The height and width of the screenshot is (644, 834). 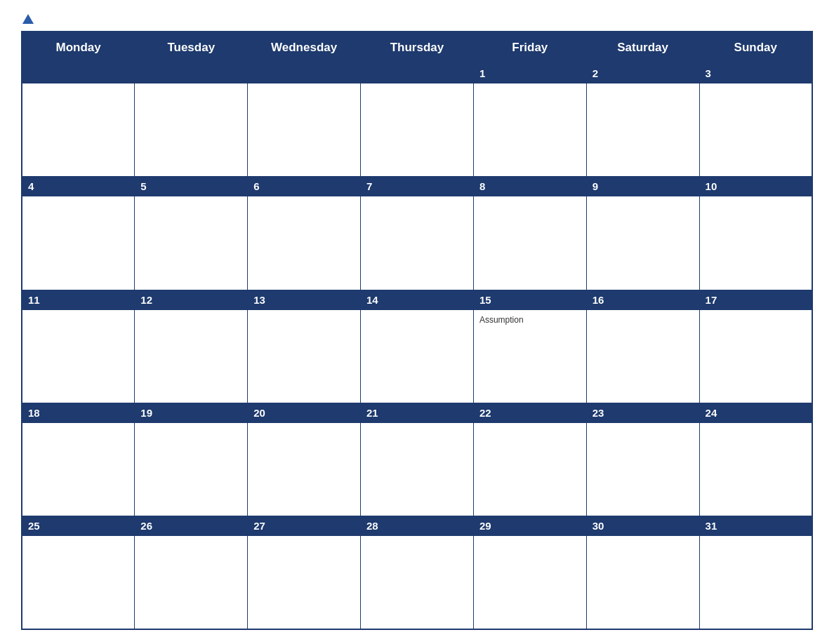 I want to click on calendar-cell: 20, so click(x=305, y=459).